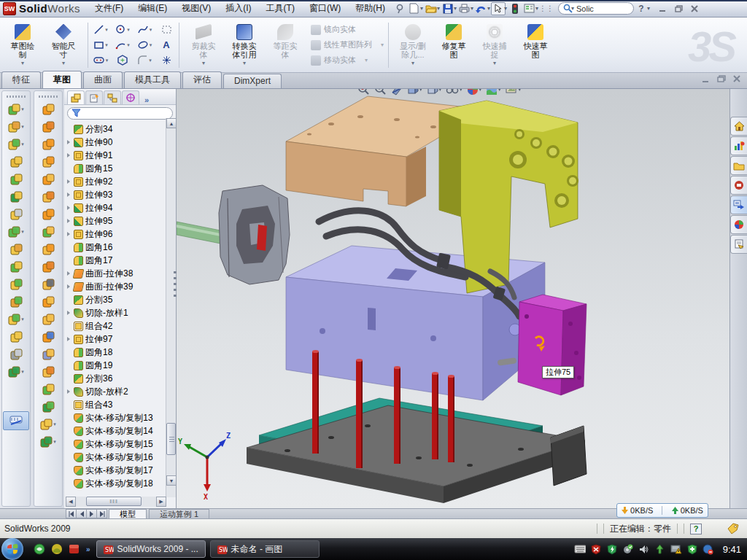  I want to click on pin-icon, so click(400, 9).